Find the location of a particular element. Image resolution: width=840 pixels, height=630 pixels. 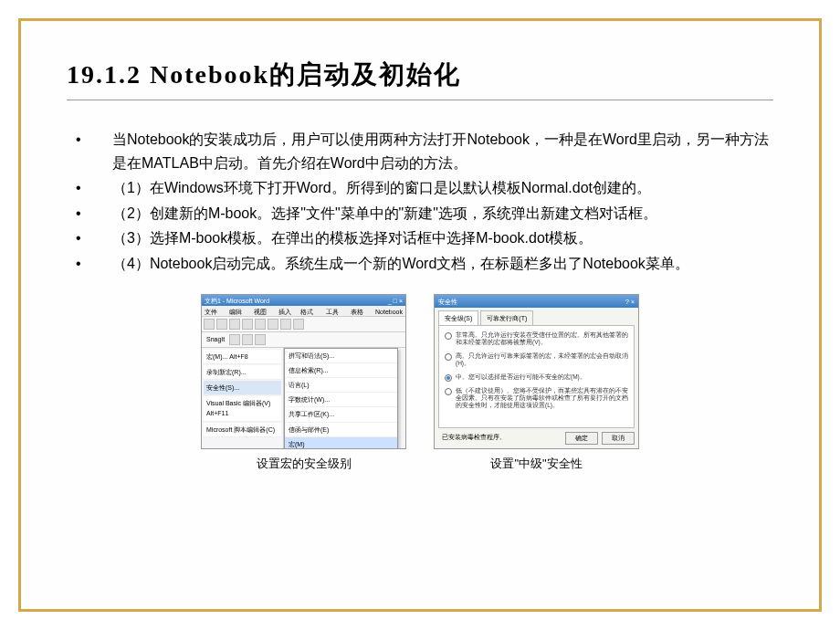

menu-item: 表格(A) is located at coordinates (361, 310).